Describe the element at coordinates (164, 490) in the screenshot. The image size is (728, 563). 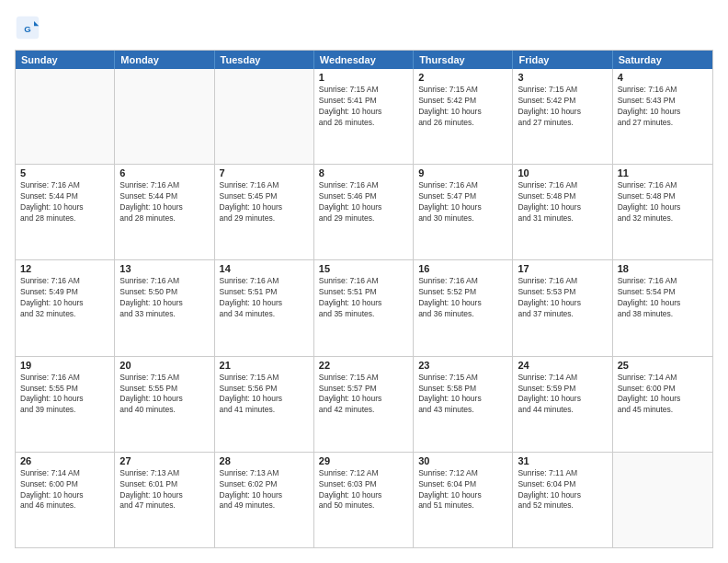
I see `day-info: Sunrise: 7:13 AM Sunset: 6:01 PM Dayligh…` at that location.